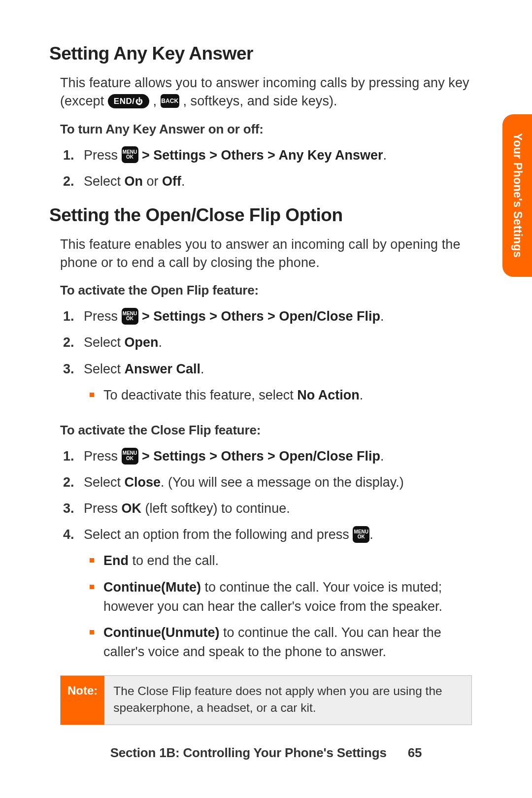 The image size is (532, 798). Describe the element at coordinates (293, 395) in the screenshot. I see `bullet: To deactivate this feature, select No Ac…` at that location.